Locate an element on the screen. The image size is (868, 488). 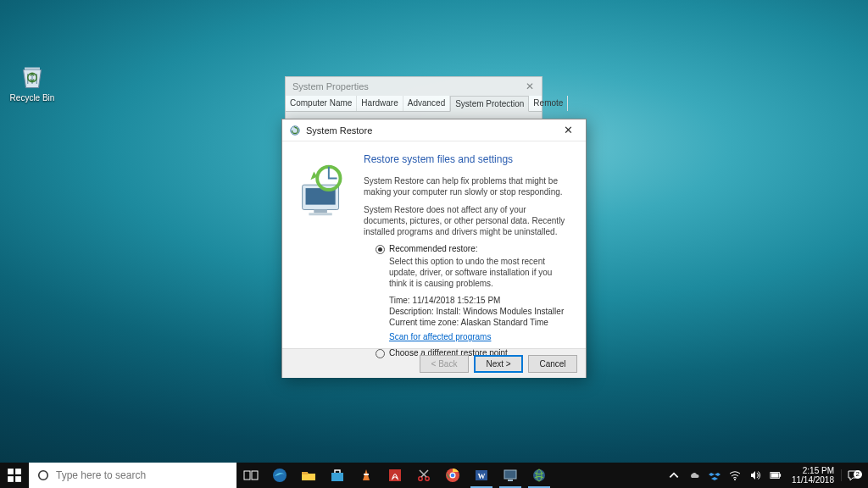
recycle-bin: Recycle Bin is located at coordinates (32, 81).